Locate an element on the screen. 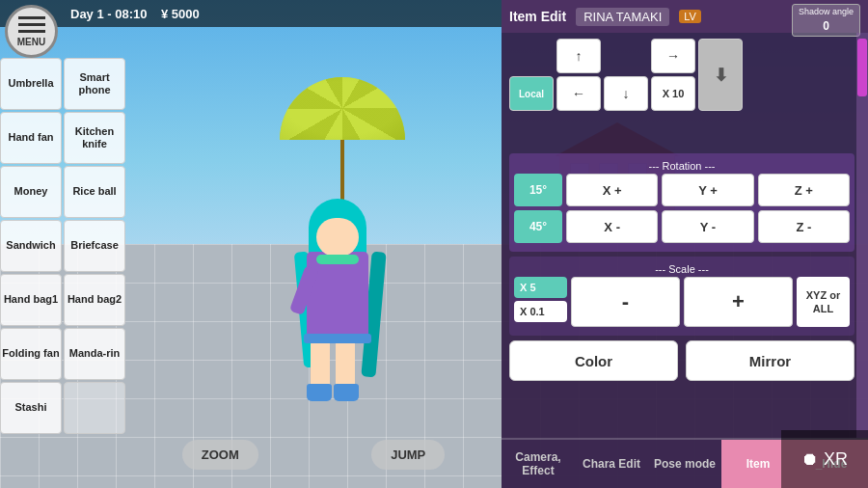 The width and height of the screenshot is (868, 488). item-rice-ball: Rice ball is located at coordinates (95, 192).